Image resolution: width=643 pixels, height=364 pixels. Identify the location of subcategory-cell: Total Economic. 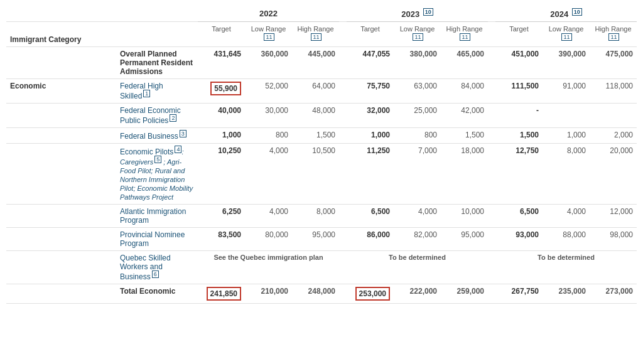
(157, 294).